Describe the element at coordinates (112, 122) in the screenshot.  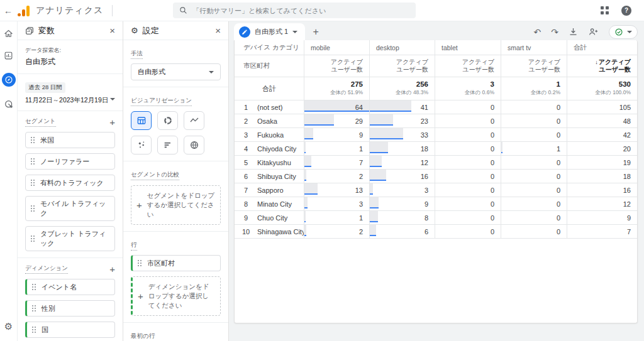
I see `add-segment-button: +` at that location.